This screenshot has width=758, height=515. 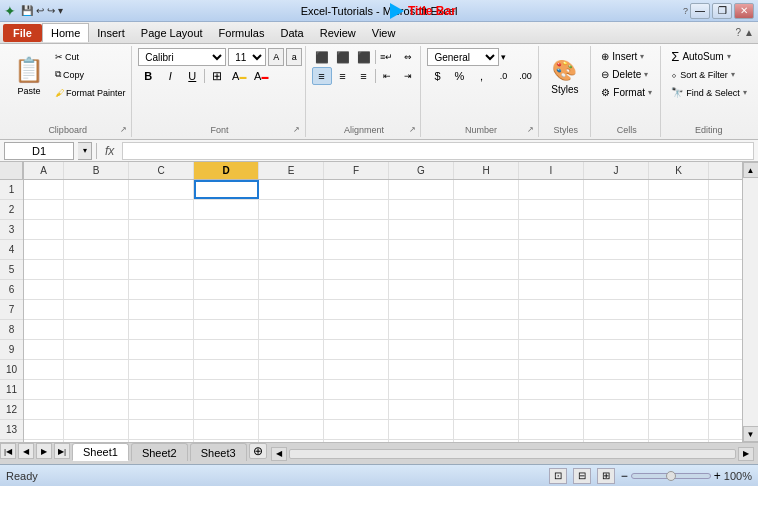 What do you see at coordinates (62, 451) in the screenshot?
I see `tab-last-button: ▶|` at bounding box center [62, 451].